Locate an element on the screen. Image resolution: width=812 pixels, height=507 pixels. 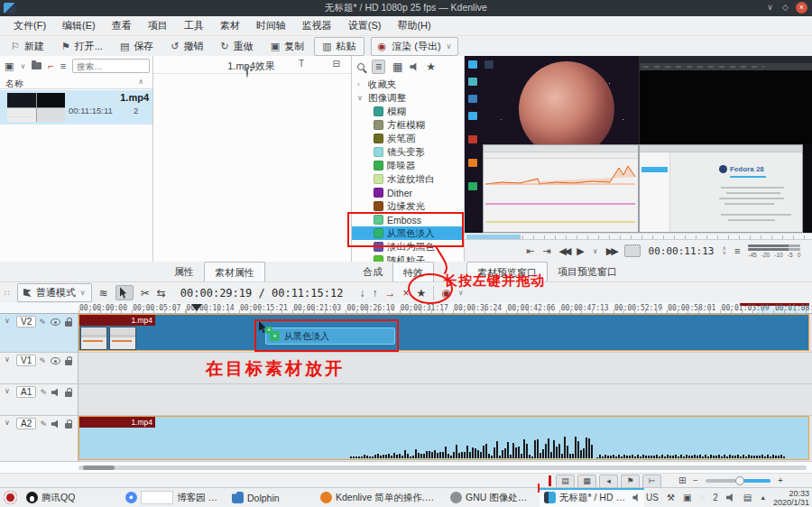
audio-effects-icon is located at coordinates (414, 67).